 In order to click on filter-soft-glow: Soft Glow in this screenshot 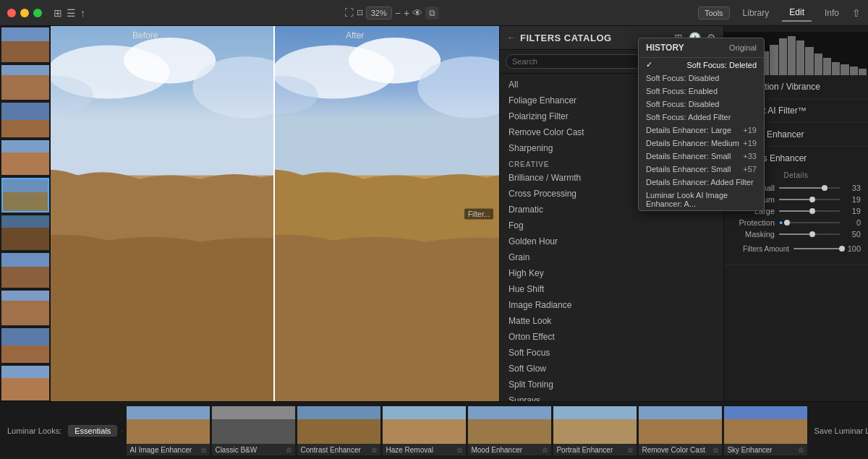, I will do `click(612, 369)`.